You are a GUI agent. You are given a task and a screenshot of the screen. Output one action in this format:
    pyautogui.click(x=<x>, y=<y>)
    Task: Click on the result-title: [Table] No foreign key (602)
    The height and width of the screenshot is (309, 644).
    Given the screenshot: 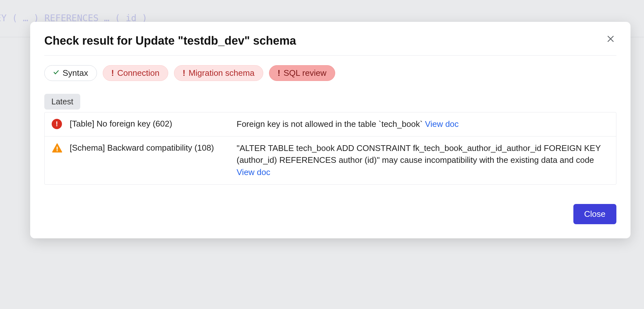 What is the action you would take?
    pyautogui.click(x=150, y=124)
    